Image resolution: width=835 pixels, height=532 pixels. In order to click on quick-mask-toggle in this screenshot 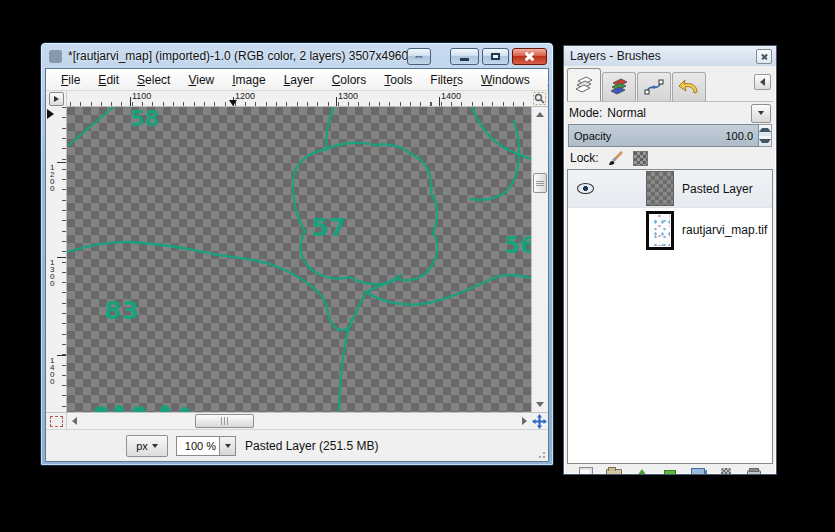, I will do `click(56, 421)`.